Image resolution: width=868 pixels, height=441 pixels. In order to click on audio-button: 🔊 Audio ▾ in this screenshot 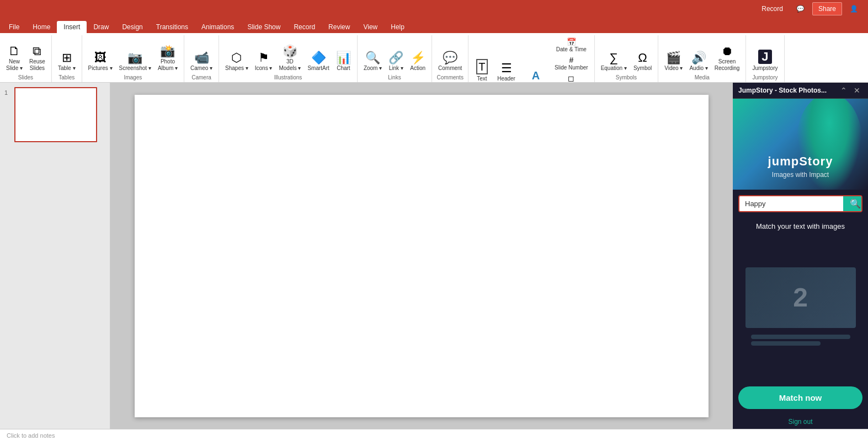, I will do `click(699, 55)`.